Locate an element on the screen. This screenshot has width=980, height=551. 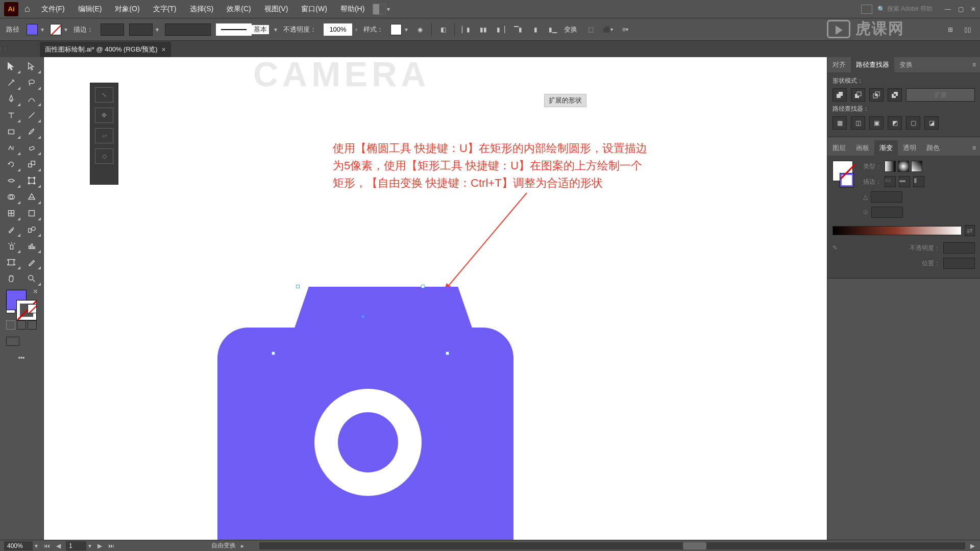
stroke-apply-3-icon: ▮ is located at coordinates (919, 182).